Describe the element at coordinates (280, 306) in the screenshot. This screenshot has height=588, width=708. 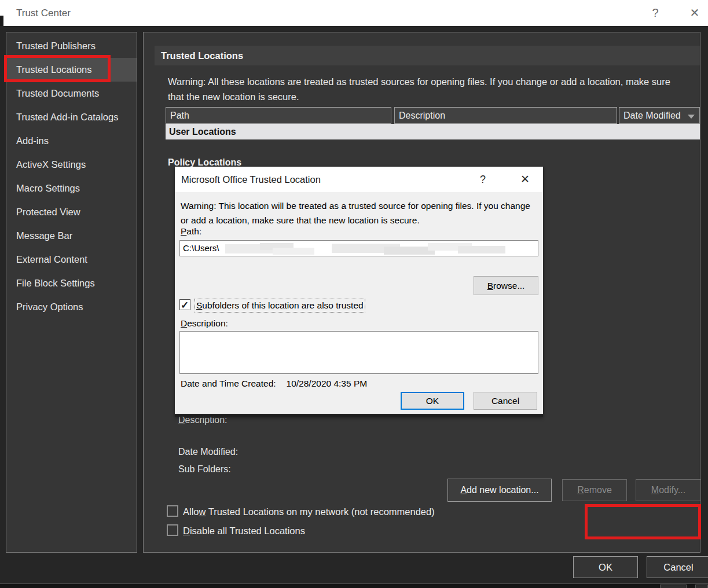
I see `subfolders-label: Subfolders of this location are also tru…` at that location.